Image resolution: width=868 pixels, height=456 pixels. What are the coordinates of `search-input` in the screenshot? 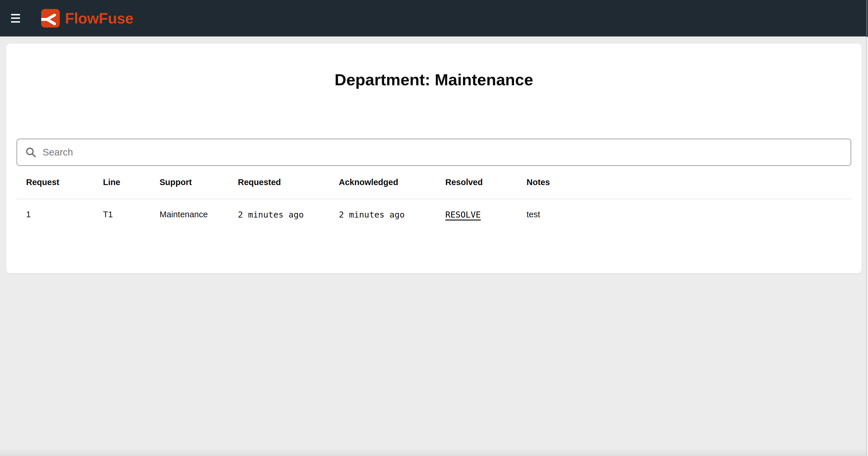 It's located at (446, 152).